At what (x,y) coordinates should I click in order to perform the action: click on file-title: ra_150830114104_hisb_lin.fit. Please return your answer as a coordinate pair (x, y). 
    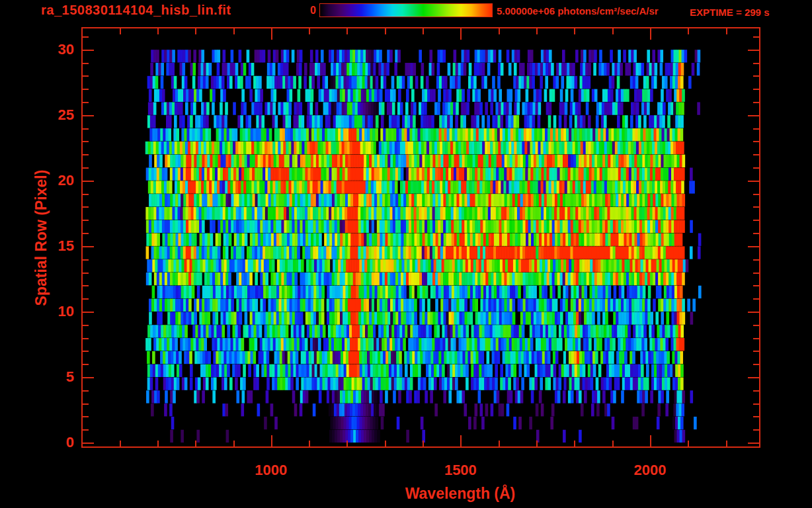
    Looking at the image, I should click on (136, 11).